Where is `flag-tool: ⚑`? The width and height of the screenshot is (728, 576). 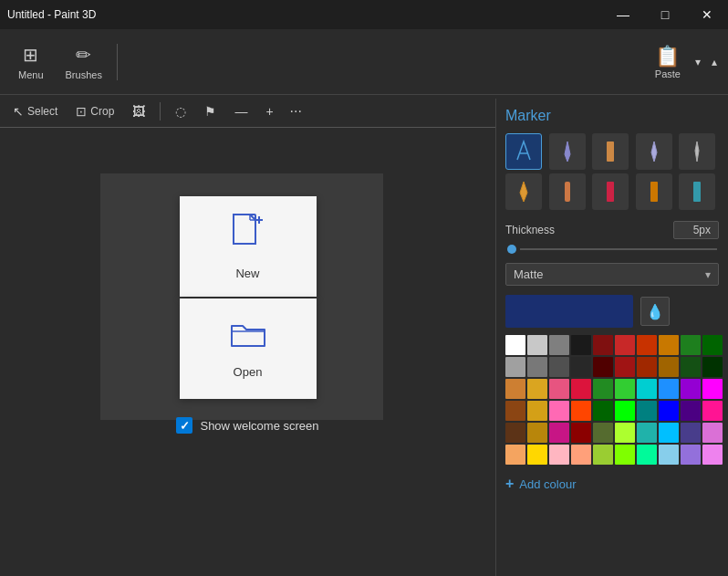
flag-tool: ⚑ is located at coordinates (210, 111).